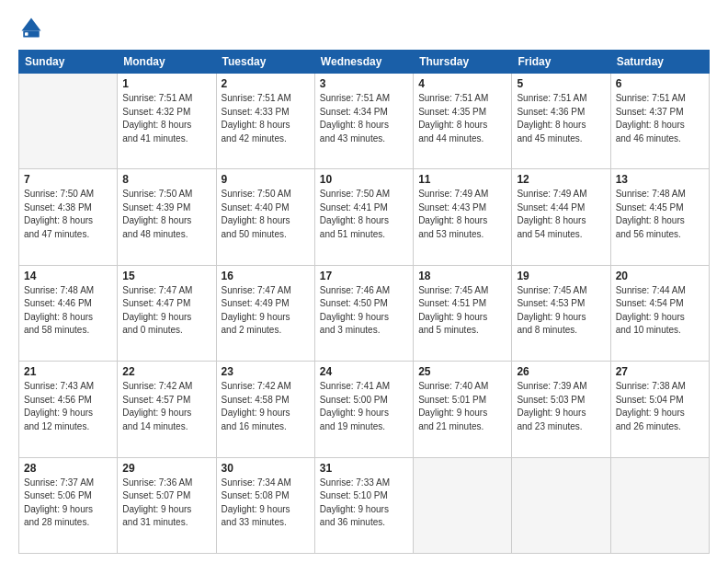 This screenshot has width=728, height=563. What do you see at coordinates (266, 468) in the screenshot?
I see `day-number: 30` at bounding box center [266, 468].